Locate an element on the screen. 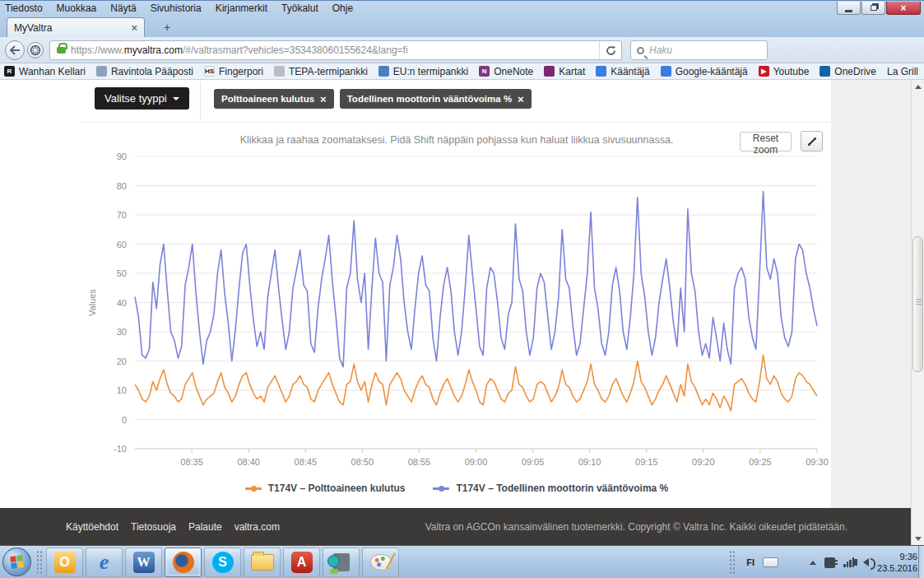 The height and width of the screenshot is (578, 924). svg-text: 08:40 is located at coordinates (248, 462).